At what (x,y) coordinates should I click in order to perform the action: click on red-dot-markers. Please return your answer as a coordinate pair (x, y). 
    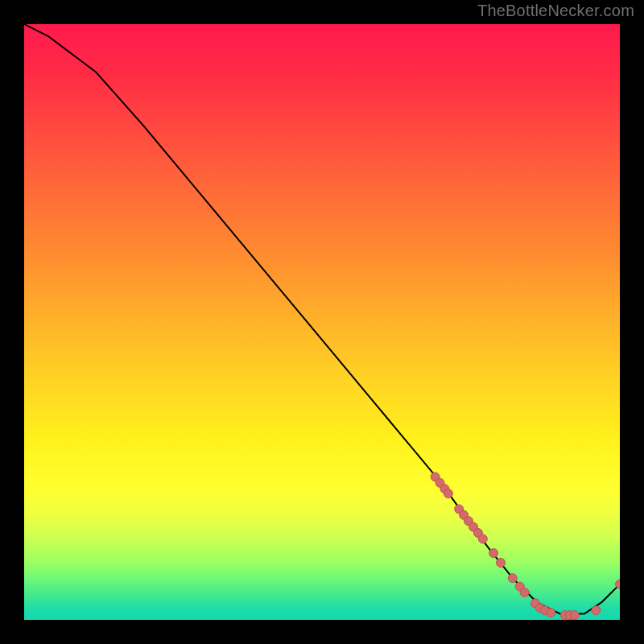
    Looking at the image, I should click on (525, 546).